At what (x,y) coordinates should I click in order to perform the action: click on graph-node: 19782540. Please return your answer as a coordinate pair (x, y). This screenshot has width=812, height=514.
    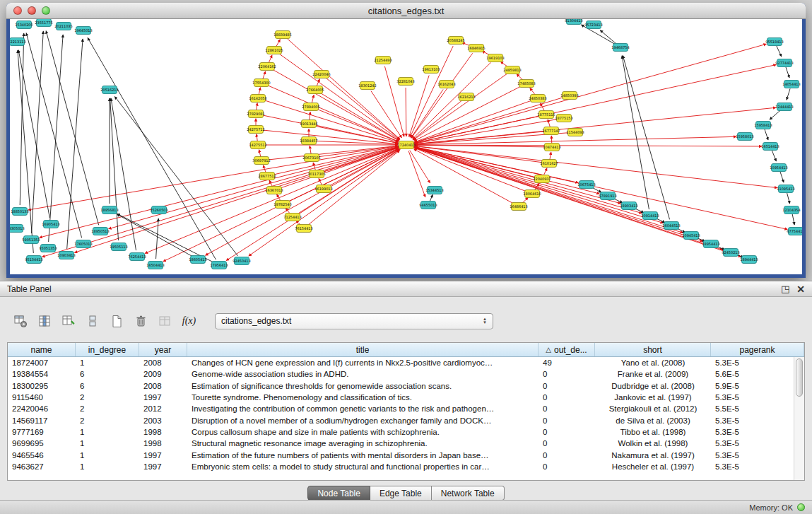
    Looking at the image, I should click on (283, 205).